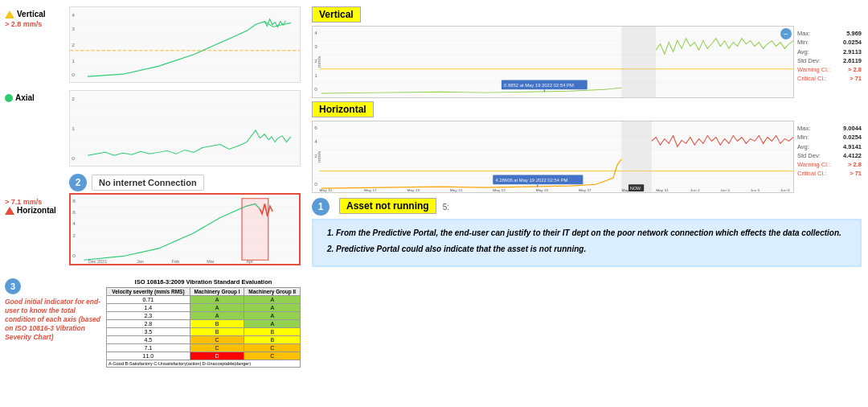 Image resolution: width=868 pixels, height=407 pixels. What do you see at coordinates (786, 34) in the screenshot?
I see `minus-button-vertical: −` at bounding box center [786, 34].